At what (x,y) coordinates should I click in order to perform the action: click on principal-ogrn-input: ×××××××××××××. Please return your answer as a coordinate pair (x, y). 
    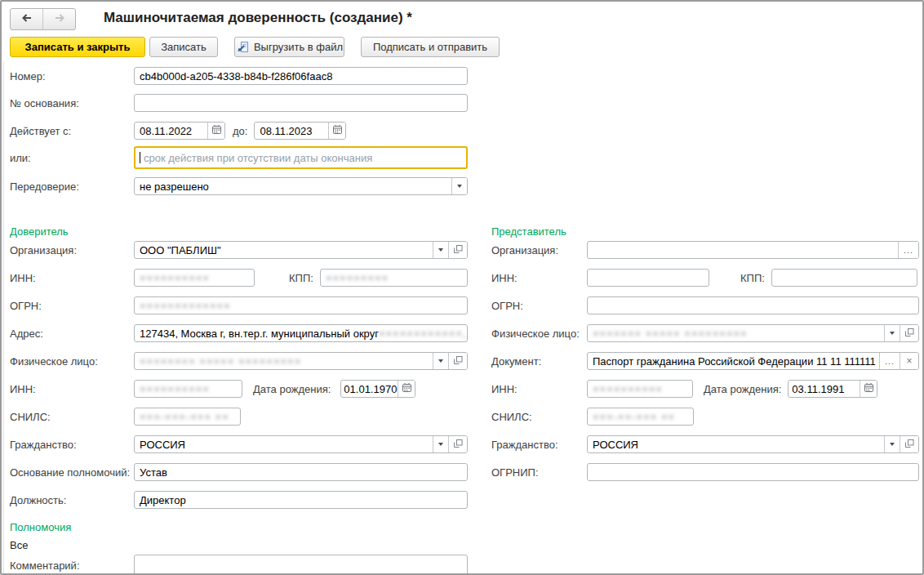
    Looking at the image, I should click on (300, 305).